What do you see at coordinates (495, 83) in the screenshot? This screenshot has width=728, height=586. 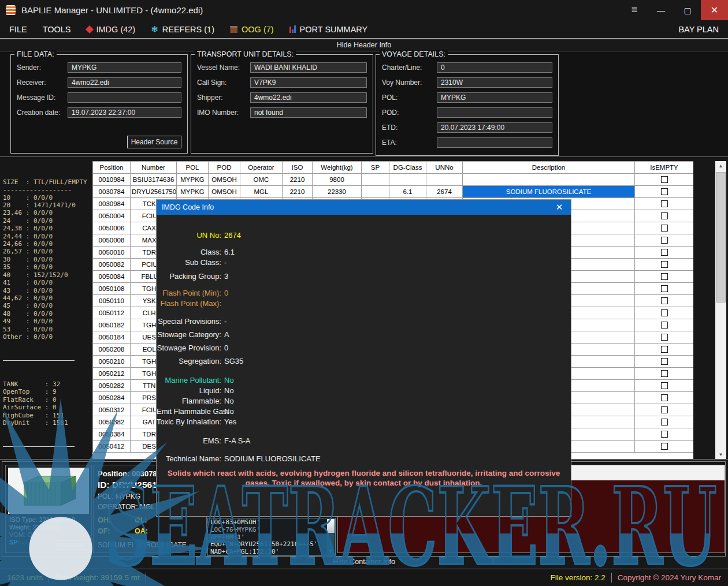 I see `text-input: 2310W` at bounding box center [495, 83].